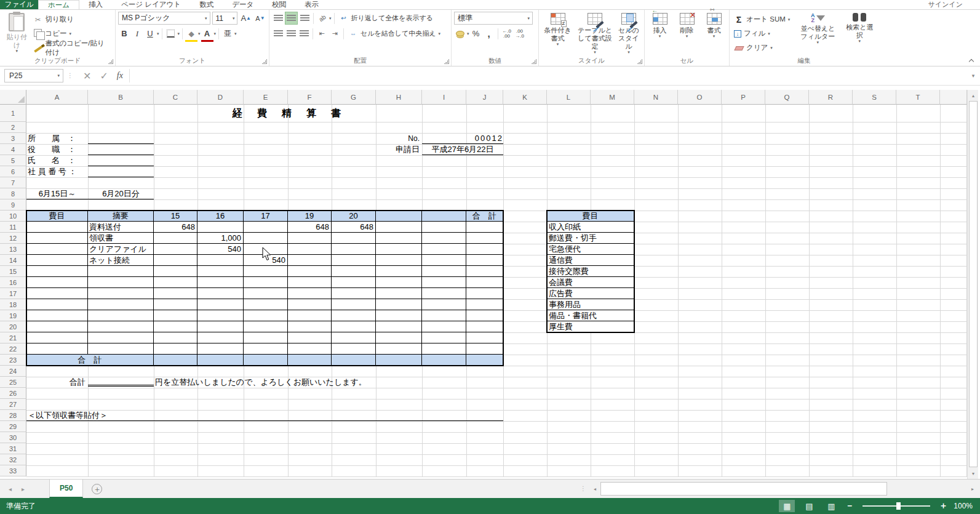 Image resolution: width=980 pixels, height=514 pixels. Describe the element at coordinates (444, 338) in the screenshot. I see `cell-I21` at that location.